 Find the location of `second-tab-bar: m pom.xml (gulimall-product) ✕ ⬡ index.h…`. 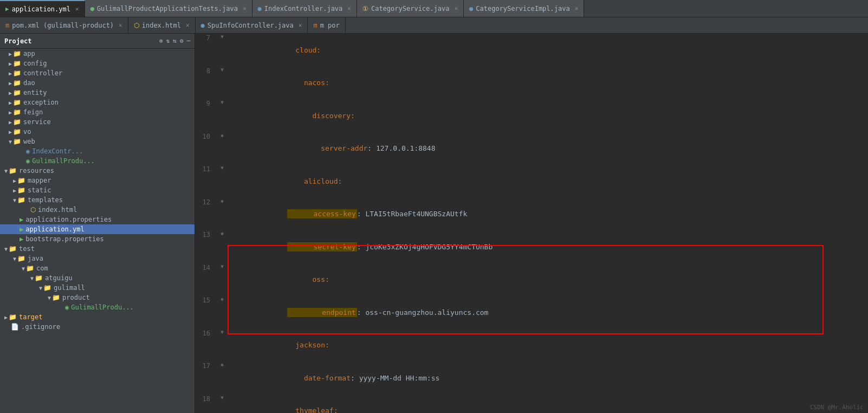

second-tab-bar: m pom.xml (gulimall-product) ✕ ⬡ index.h… is located at coordinates (434, 25).